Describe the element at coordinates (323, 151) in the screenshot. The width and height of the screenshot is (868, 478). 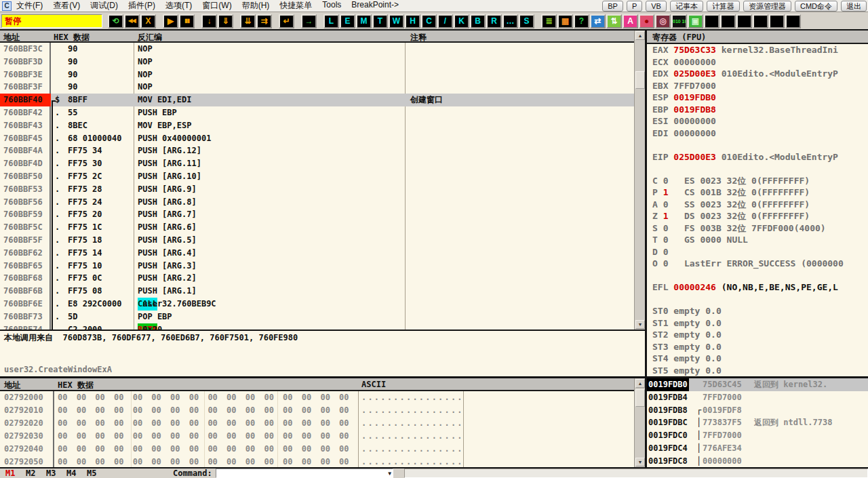
I see `disassembly-row: 760BBF4A . FF75 34 PUSH [ARG.12]` at that location.